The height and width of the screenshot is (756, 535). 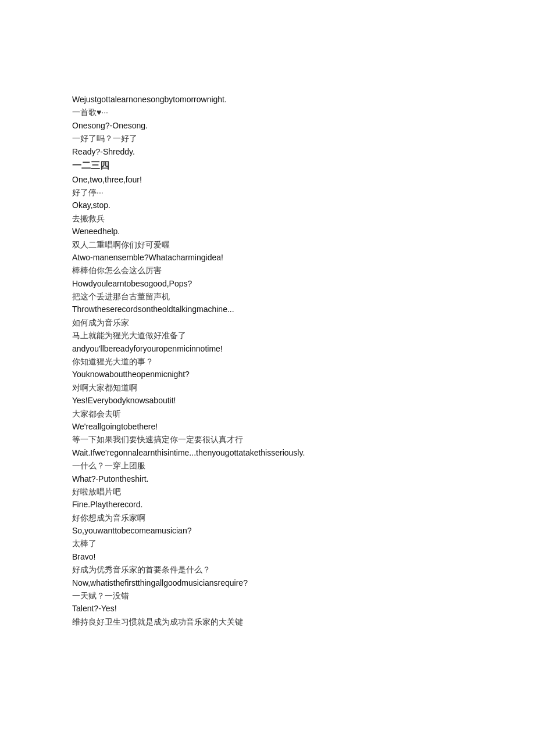 I want to click on subtitle-line-23: Yes!Everybodyknowsaboutit!, so click(x=268, y=400).